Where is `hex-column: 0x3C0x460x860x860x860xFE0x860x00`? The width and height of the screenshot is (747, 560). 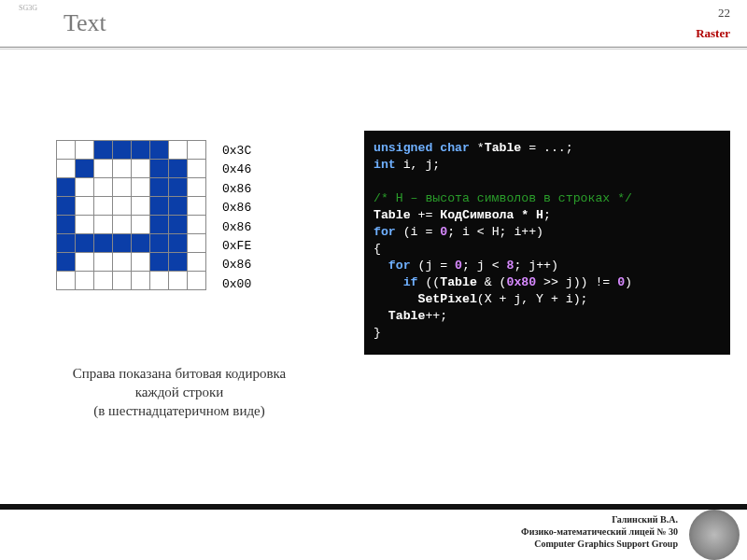 hex-column: 0x3C0x460x860x860x860xFE0x860x00 is located at coordinates (237, 218).